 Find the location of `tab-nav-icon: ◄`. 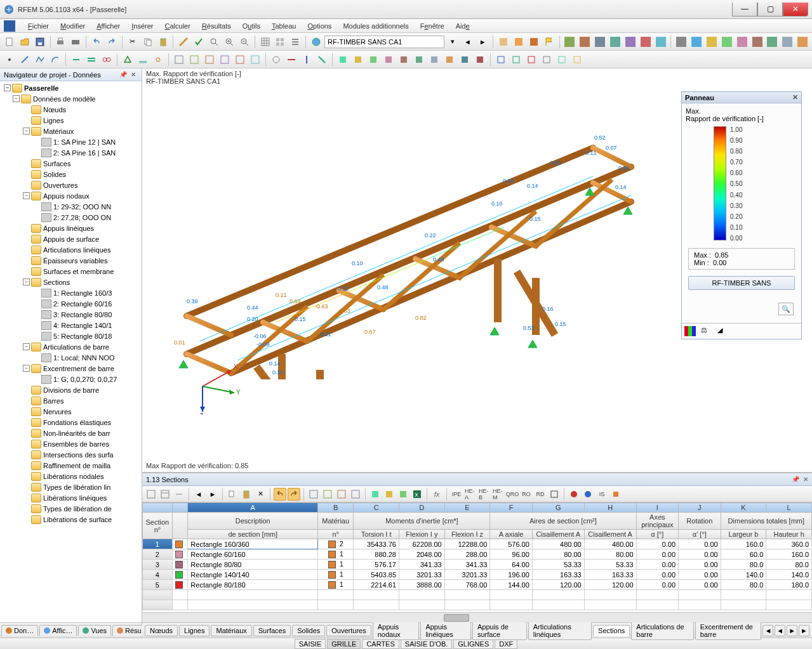

tab-nav-icon: ◄ is located at coordinates (768, 631).